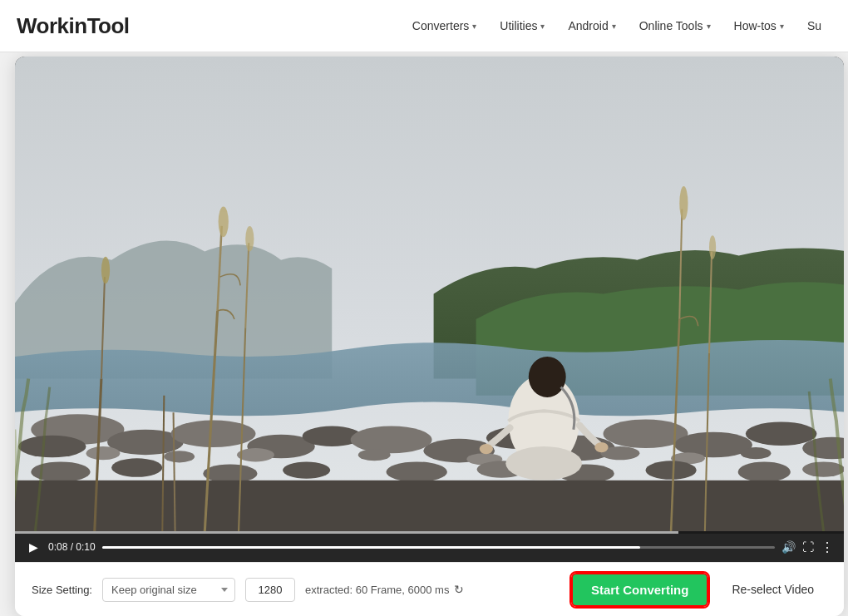  Describe the element at coordinates (815, 26) in the screenshot. I see `nav-su-label: Su` at that location.